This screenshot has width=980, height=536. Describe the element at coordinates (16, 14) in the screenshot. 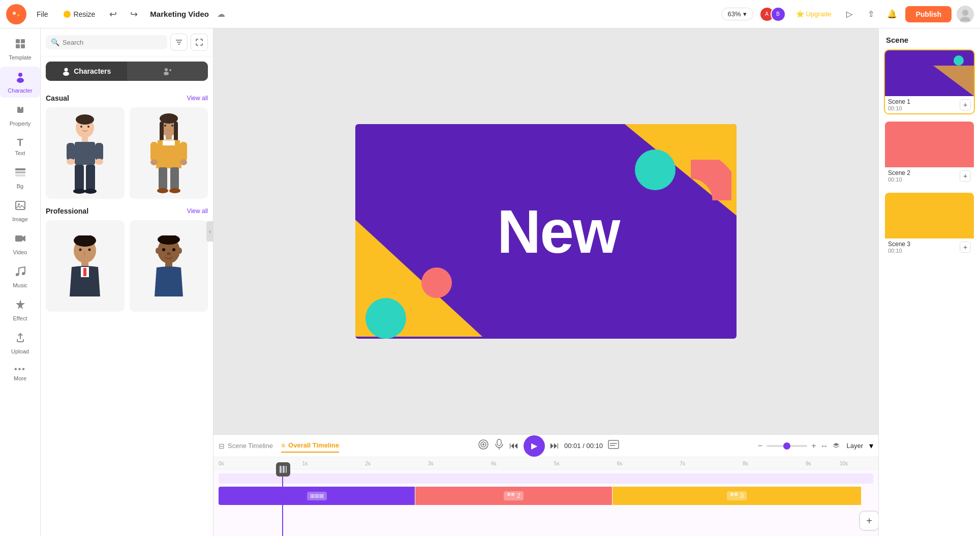

I see `app-logo` at that location.